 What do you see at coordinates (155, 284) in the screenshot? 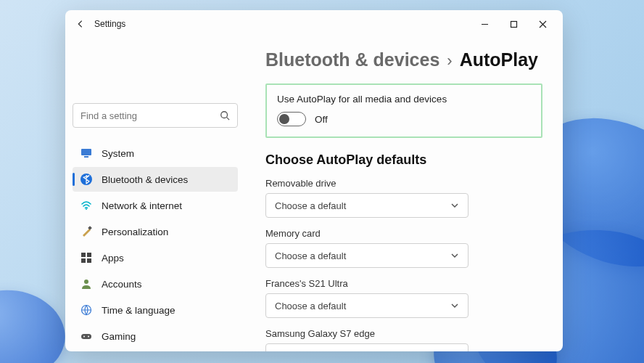
I see `sidebar-item-accounts: Accounts` at bounding box center [155, 284].